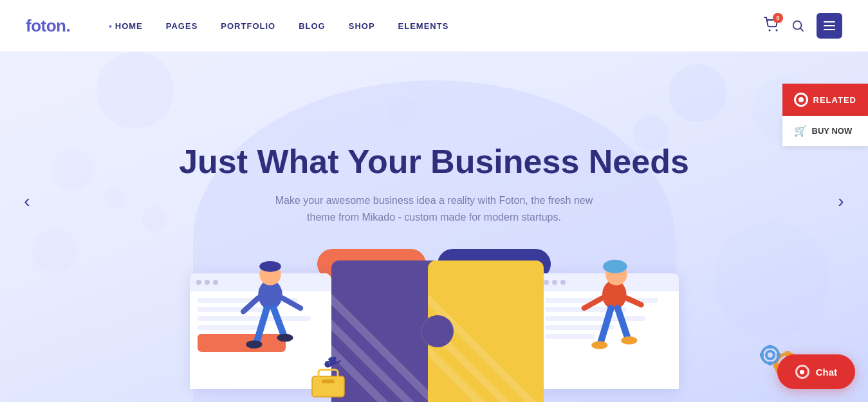  What do you see at coordinates (27, 201) in the screenshot?
I see `prev-arrow: ‹` at bounding box center [27, 201].